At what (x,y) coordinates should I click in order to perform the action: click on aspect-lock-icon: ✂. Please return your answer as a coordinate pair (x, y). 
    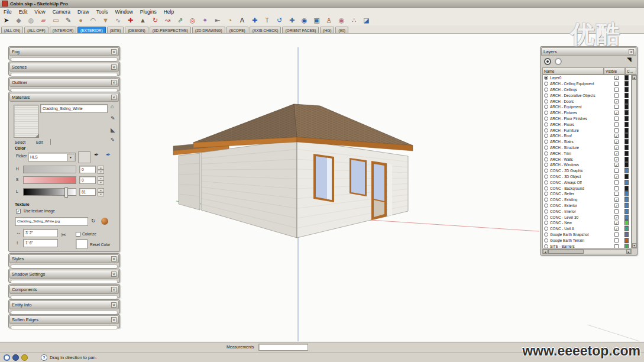
    Looking at the image, I should click on (64, 235).